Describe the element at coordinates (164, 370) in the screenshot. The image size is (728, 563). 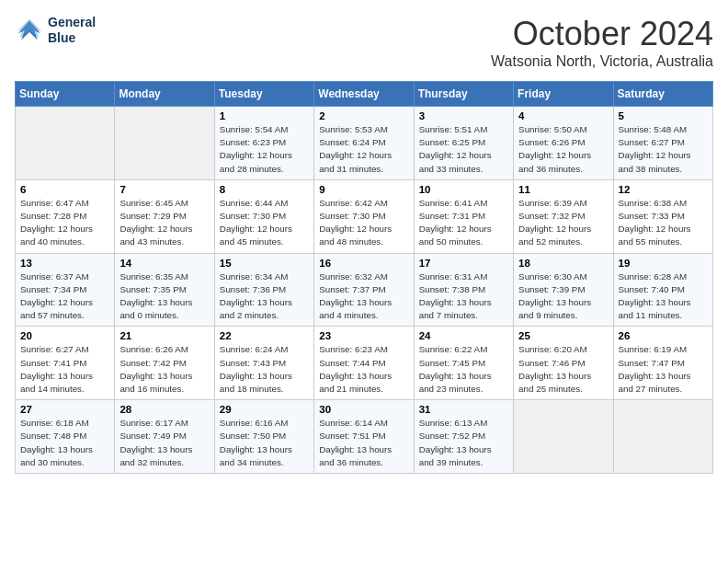
I see `day-info: Sunrise: 6:26 AM Sunset: 7:42 PM Dayligh…` at that location.